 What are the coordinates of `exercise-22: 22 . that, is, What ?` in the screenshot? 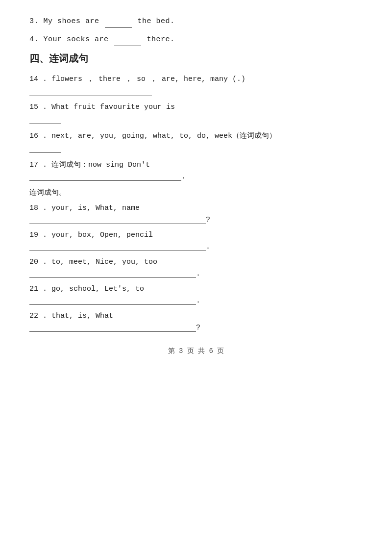 It's located at (196, 322).